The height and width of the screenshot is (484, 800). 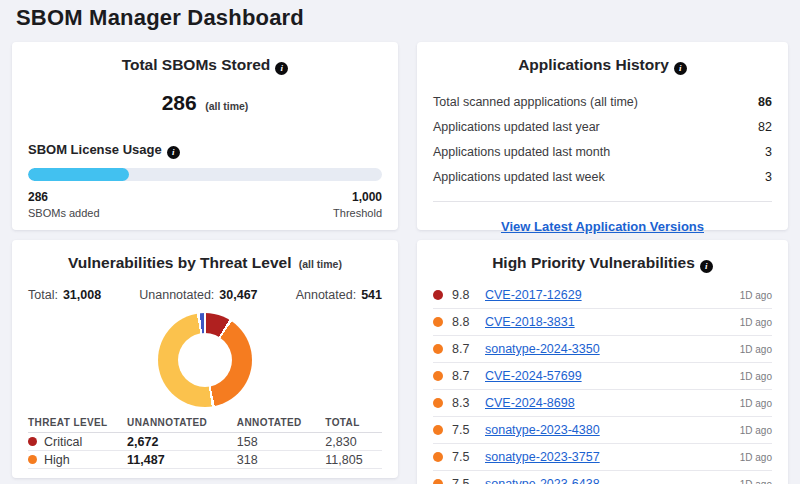 I want to click on high-priority-title: High Priority Vulnerabilitiesi, so click(x=602, y=264).